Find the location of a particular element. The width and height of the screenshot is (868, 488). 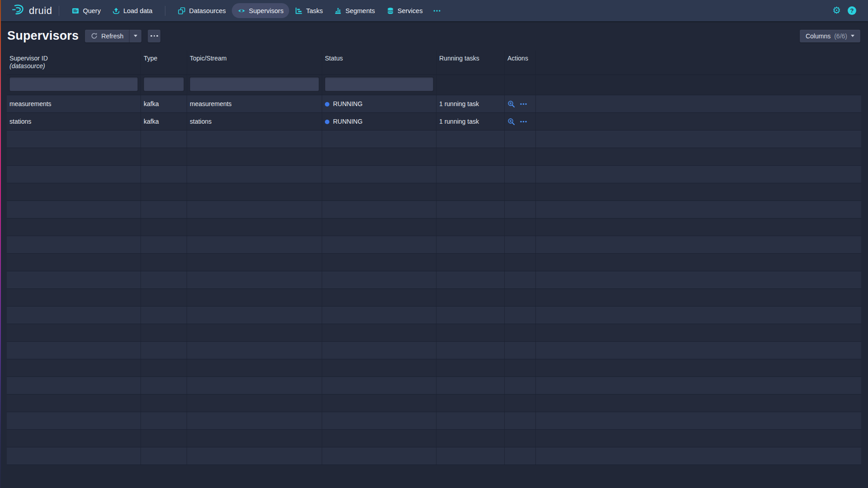

header-actions: Actions is located at coordinates (521, 62).